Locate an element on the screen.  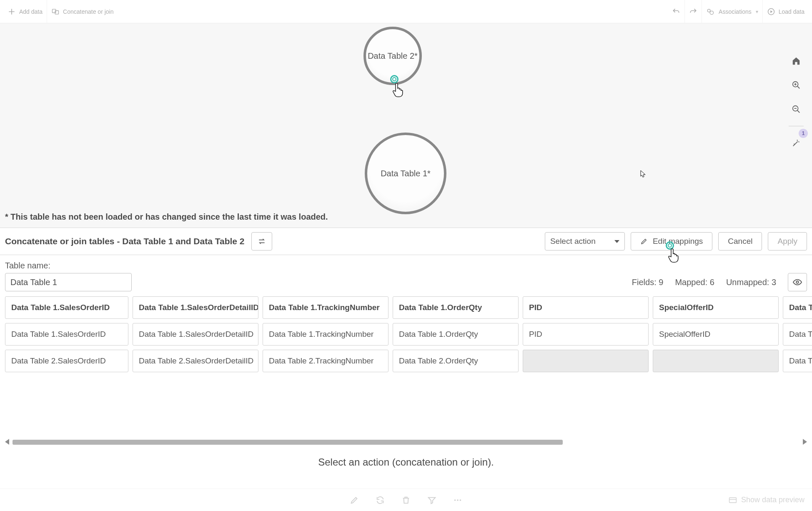
select-action-label: Select action is located at coordinates (573, 241).